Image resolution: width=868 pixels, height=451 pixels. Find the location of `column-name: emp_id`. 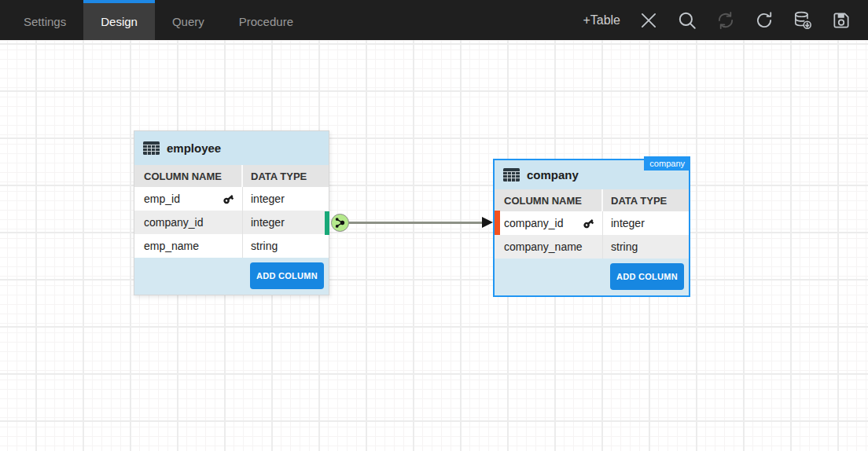

column-name: emp_id is located at coordinates (162, 199).